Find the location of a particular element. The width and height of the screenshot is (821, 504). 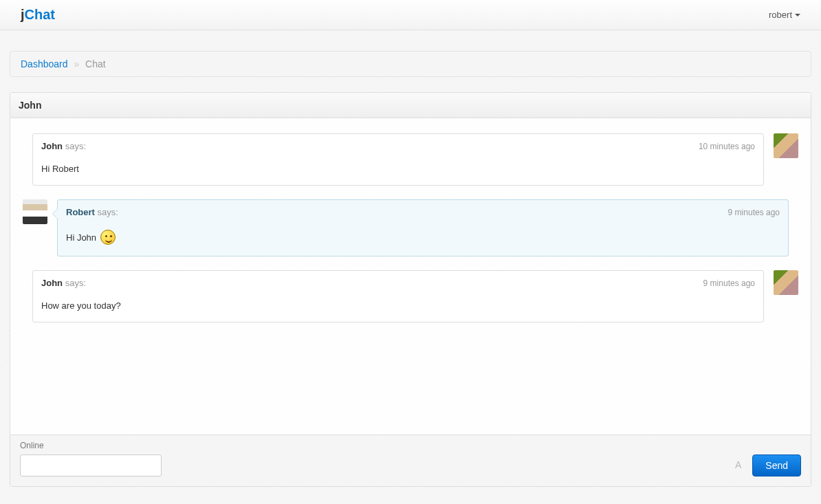

message-row: John says: 10 minutes ago Hi Robert is located at coordinates (410, 160).